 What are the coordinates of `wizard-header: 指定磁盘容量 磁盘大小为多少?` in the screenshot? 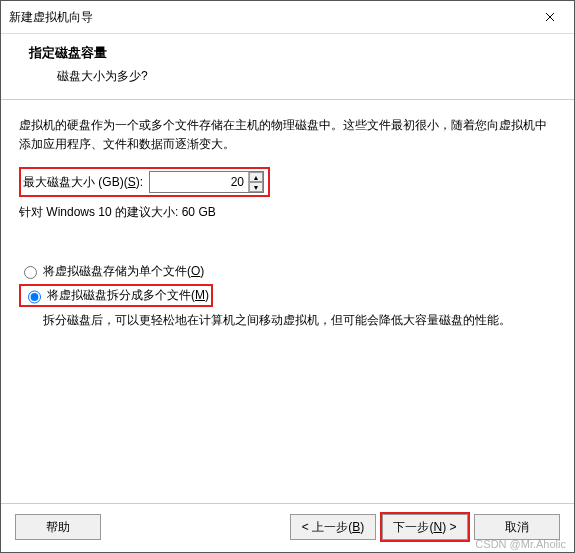 It's located at (288, 67).